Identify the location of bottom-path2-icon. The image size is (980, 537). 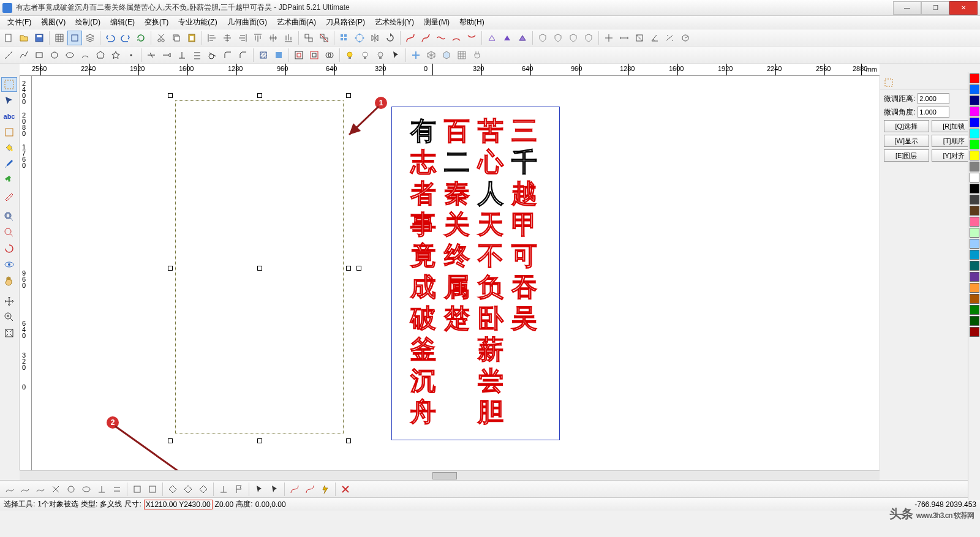
(25, 489).